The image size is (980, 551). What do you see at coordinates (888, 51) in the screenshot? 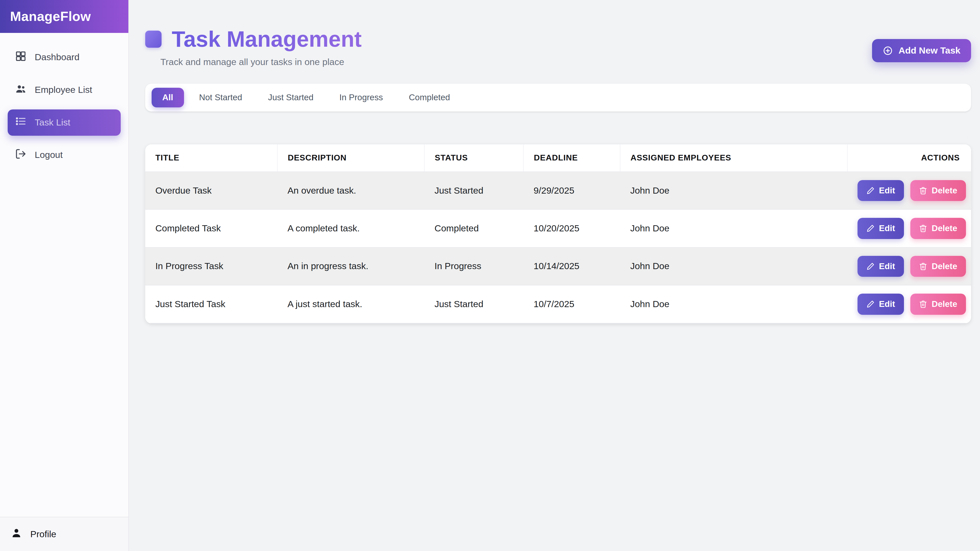
I see `plus-circle-icon` at bounding box center [888, 51].